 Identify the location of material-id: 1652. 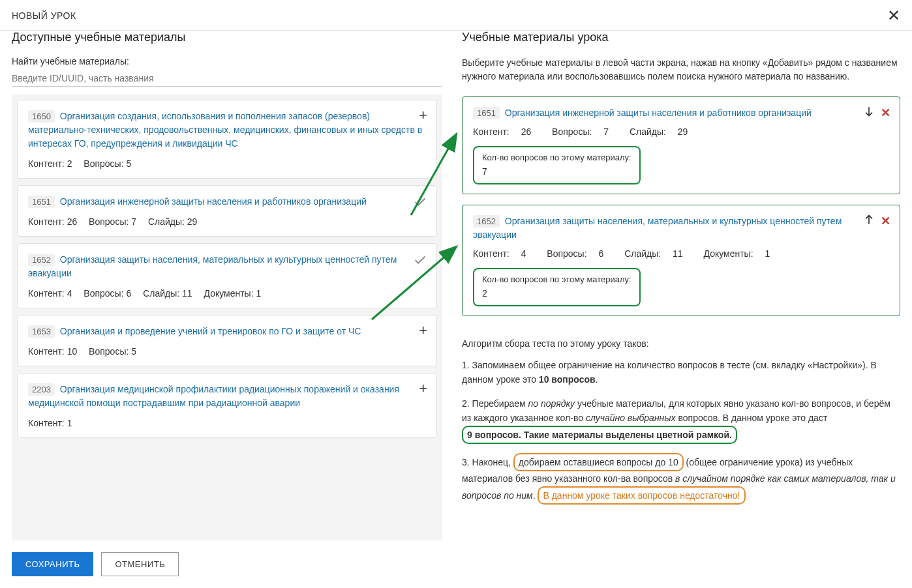
(42, 259).